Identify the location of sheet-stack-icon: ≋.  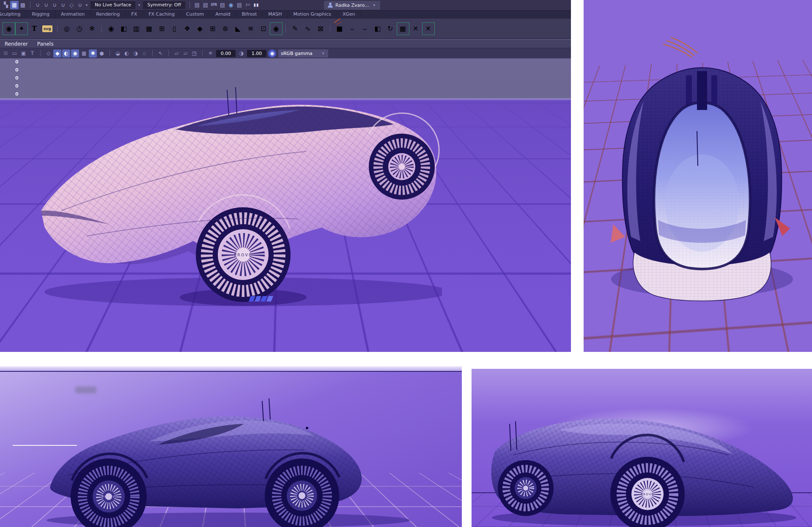
(251, 29).